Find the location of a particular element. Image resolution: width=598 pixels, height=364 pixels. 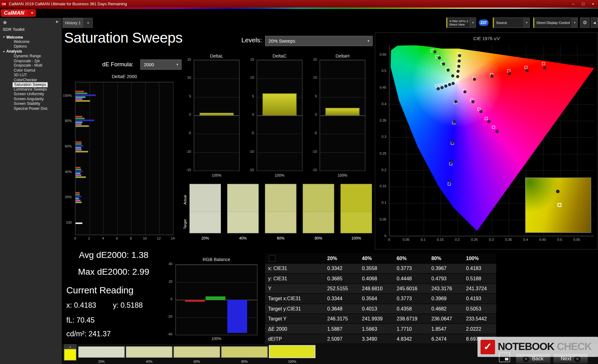

notebookcheck-logo-icon: ✓ is located at coordinates (488, 347).